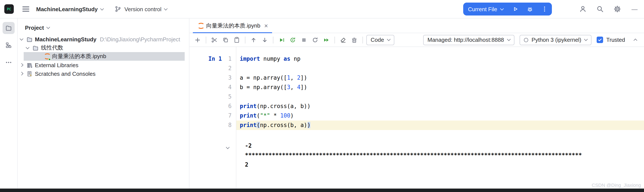  Describe the element at coordinates (343, 40) in the screenshot. I see `eraser-icon` at that location.